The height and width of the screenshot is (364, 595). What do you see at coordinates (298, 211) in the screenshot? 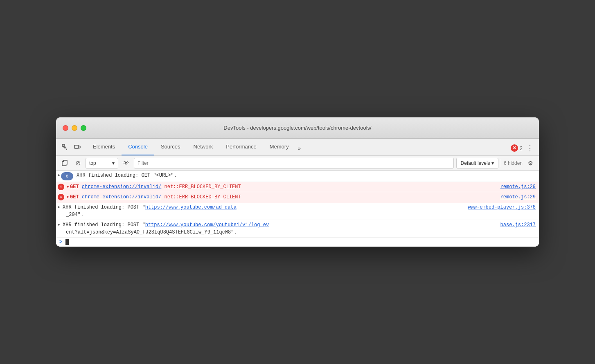
I see `log-entry-4: ▶ XHR finished loading: POST "https://ww…` at bounding box center [298, 211].